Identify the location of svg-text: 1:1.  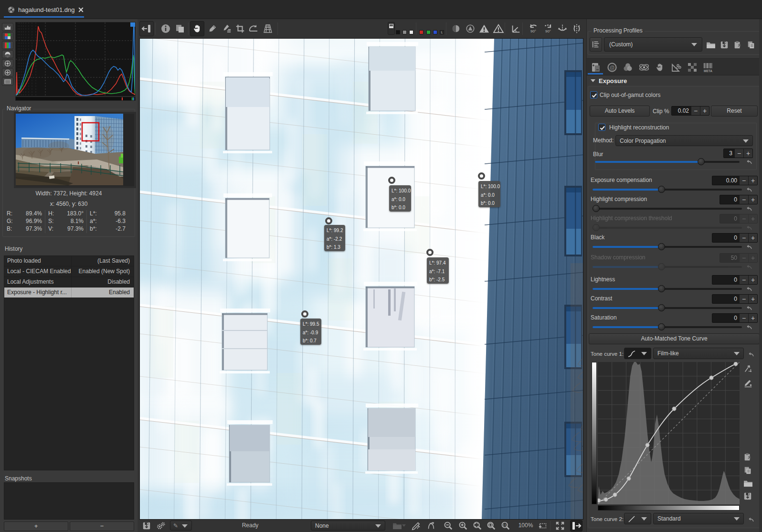
(505, 525).